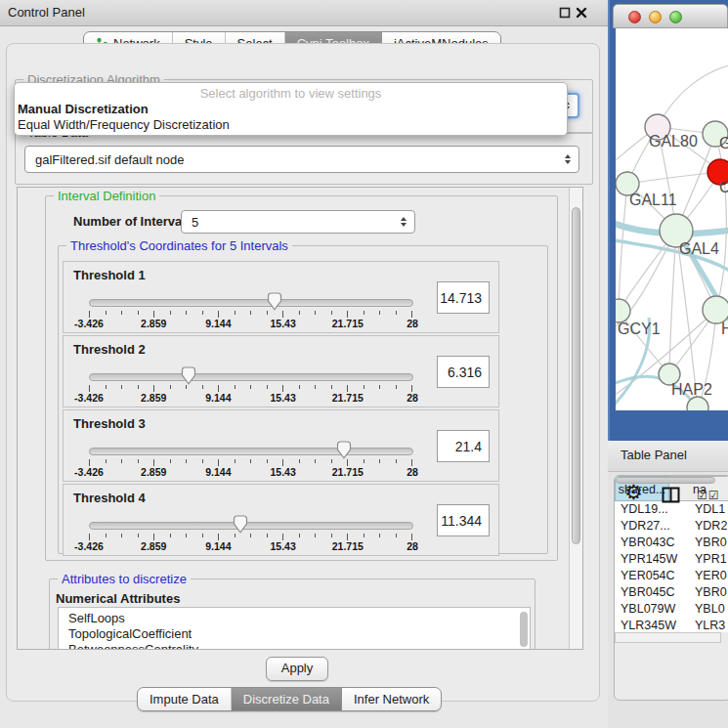 The width and height of the screenshot is (728, 728). Describe the element at coordinates (673, 141) in the screenshot. I see `network-node-label: GAL80` at that location.